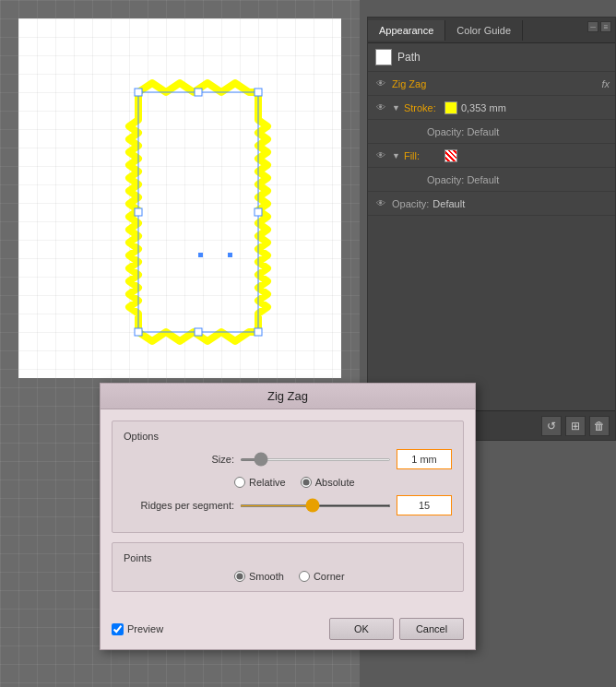 The width and height of the screenshot is (616, 687). What do you see at coordinates (492, 57) in the screenshot?
I see `path-title-row: Path` at bounding box center [492, 57].